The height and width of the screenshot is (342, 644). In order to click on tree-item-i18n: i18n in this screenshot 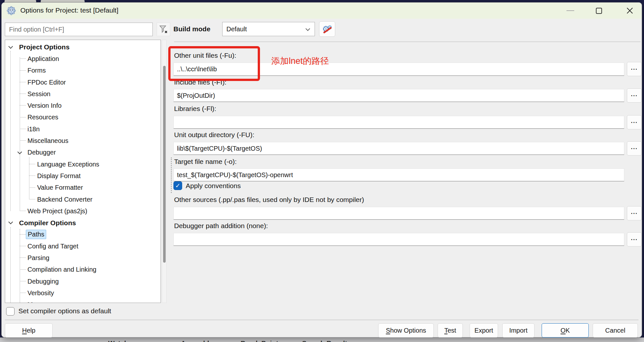, I will do `click(83, 129)`.